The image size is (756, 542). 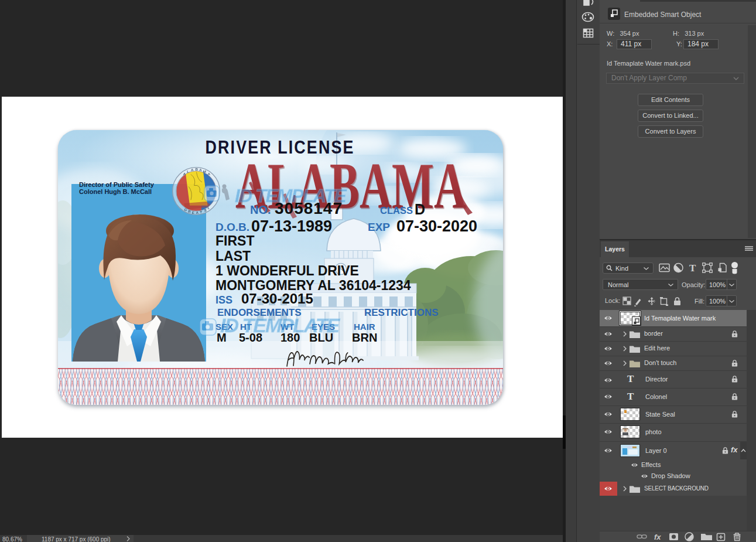 I want to click on svg-text: RESTRICTIONS, so click(x=402, y=313).